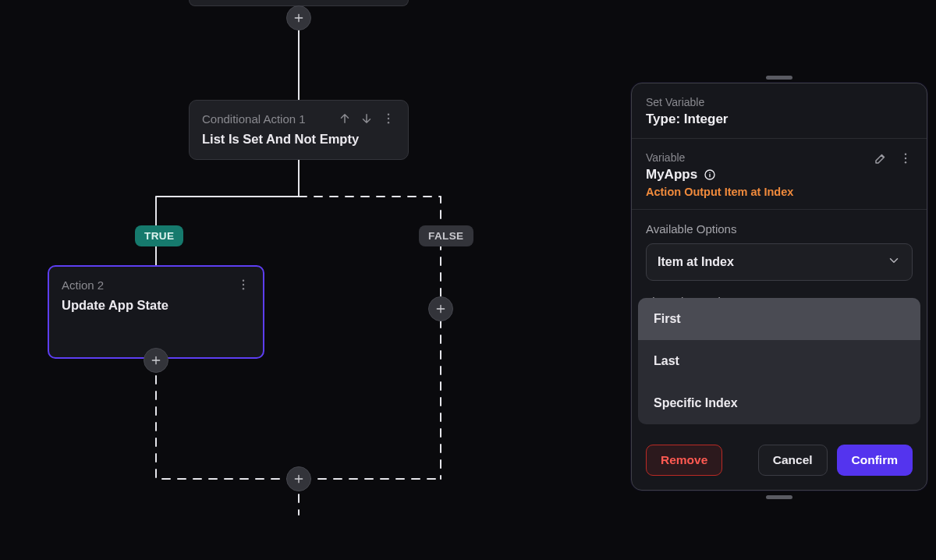 This screenshot has height=560, width=936. What do you see at coordinates (779, 450) in the screenshot?
I see `panel-footer: Remove Cancel Confirm` at bounding box center [779, 450].